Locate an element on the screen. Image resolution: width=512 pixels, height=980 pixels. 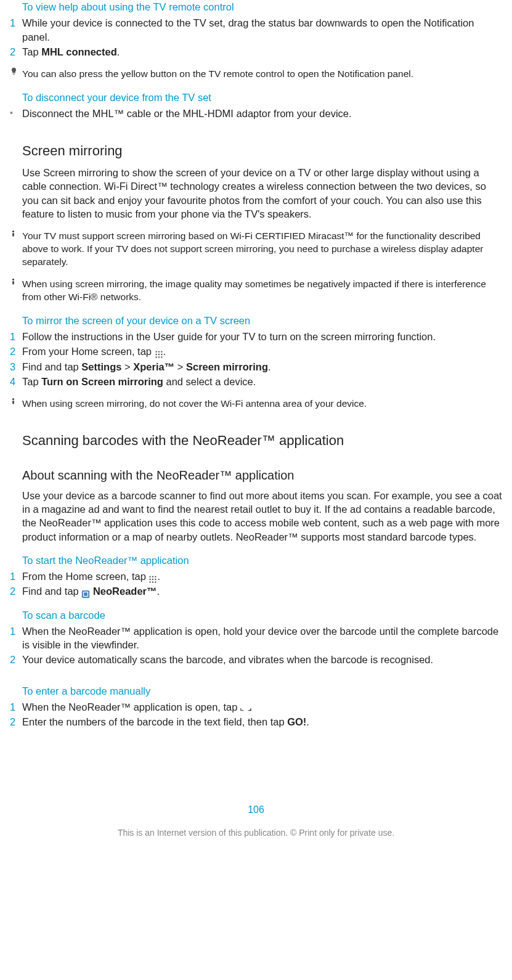
step-row: 3 Find and tap Settings > Xperia™ > Scre… is located at coordinates (262, 367).